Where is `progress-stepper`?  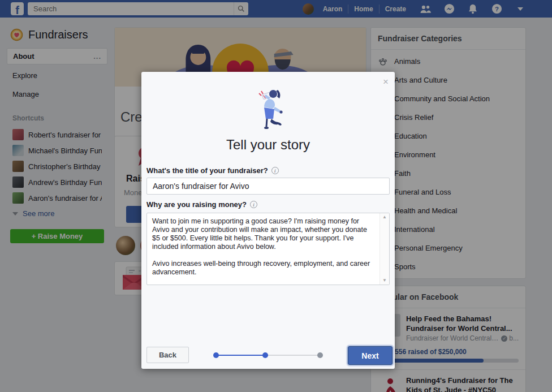
progress-stepper is located at coordinates (268, 355).